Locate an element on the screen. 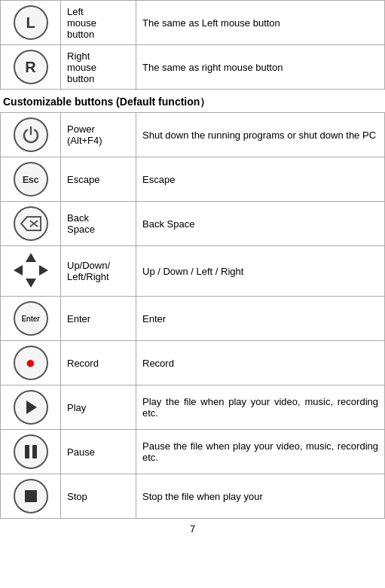 The height and width of the screenshot is (588, 385). icon-cell-pause is located at coordinates (31, 452).